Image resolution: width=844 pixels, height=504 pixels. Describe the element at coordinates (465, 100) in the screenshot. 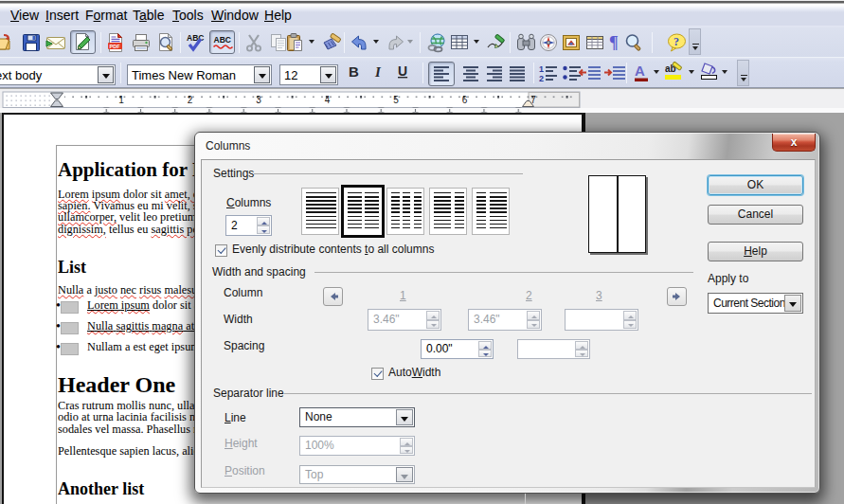

I see `svg-text: 6` at that location.